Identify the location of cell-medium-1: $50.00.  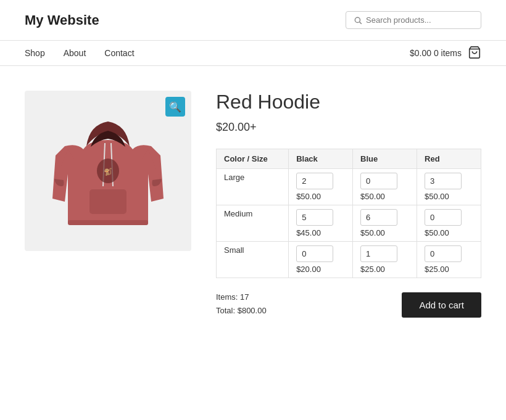
(385, 223).